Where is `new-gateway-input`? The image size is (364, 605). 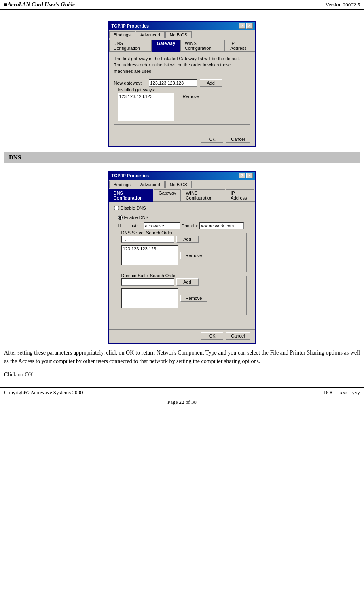
new-gateway-input is located at coordinates (173, 83).